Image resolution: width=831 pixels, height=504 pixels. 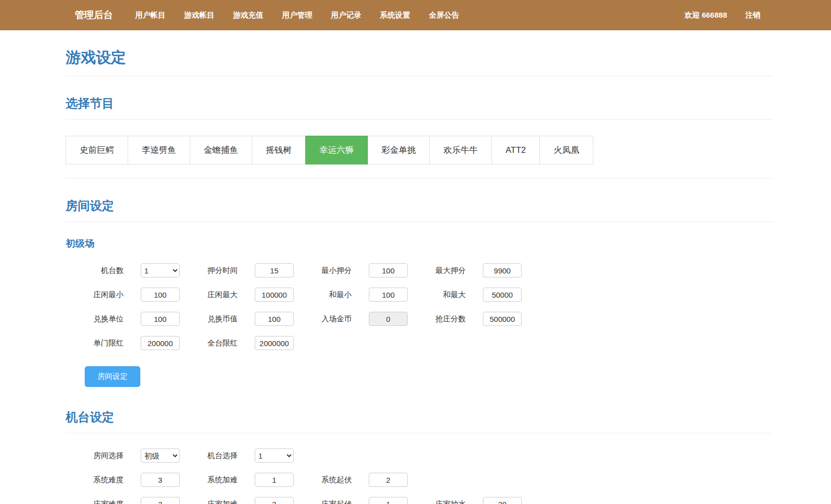 I want to click on banker-player-max-field: 庄闲最大, so click(x=237, y=295).